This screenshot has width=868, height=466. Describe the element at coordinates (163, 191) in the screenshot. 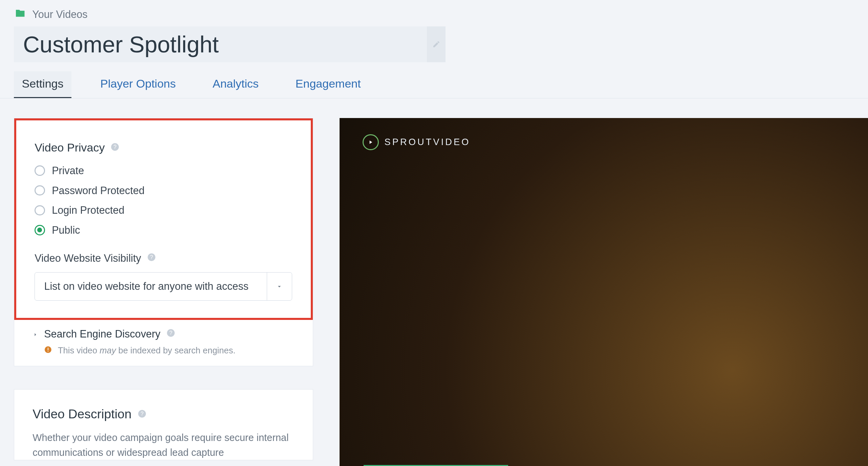

I see `privacy-option-password: Password Protected` at that location.